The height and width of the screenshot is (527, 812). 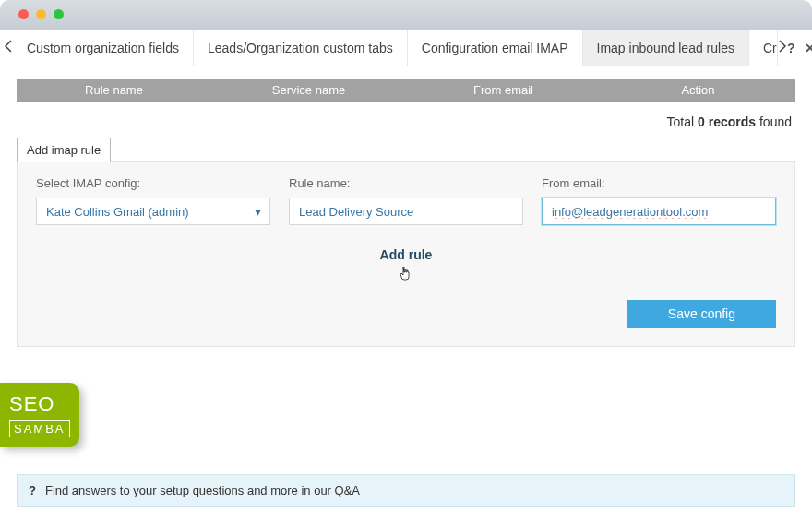 I want to click on grid-header-from-email: From email, so click(x=504, y=90).